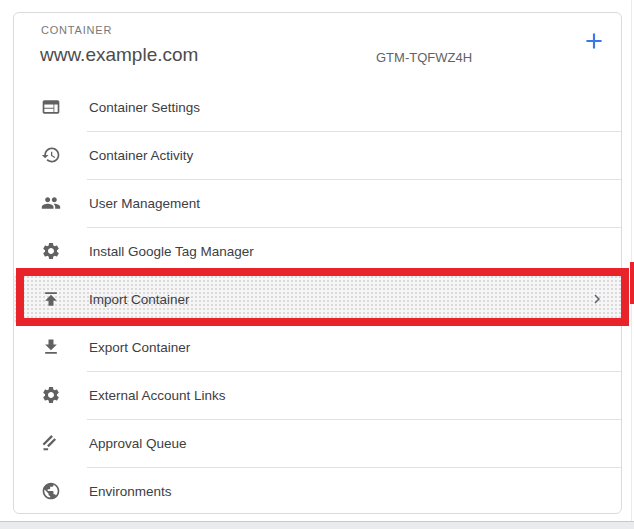 Image resolution: width=634 pixels, height=529 pixels. What do you see at coordinates (140, 348) in the screenshot?
I see `menu-item-label: Export Container` at bounding box center [140, 348].